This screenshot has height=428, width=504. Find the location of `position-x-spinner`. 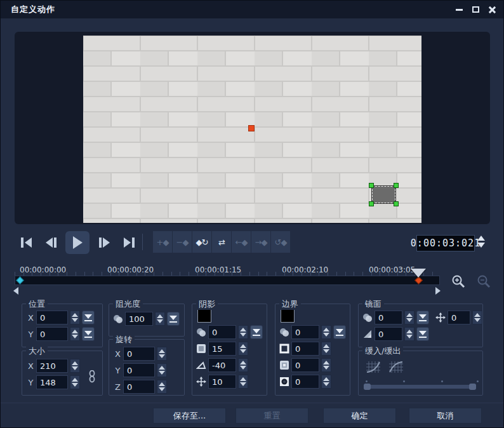

position-x-spinner is located at coordinates (75, 318).